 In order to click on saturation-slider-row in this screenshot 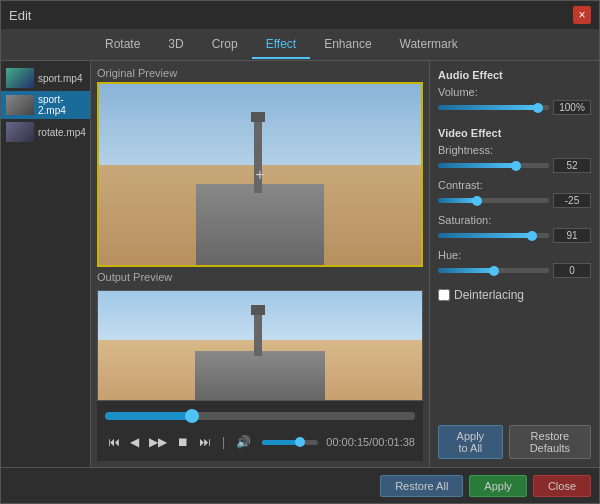, I will do `click(514, 236)`.